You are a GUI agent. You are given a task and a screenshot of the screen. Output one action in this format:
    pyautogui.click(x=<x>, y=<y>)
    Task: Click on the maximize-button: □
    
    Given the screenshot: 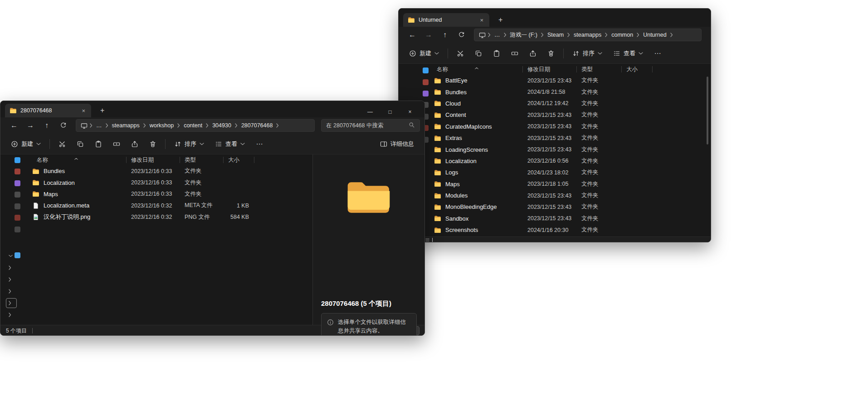 What is the action you would take?
    pyautogui.click(x=390, y=112)
    